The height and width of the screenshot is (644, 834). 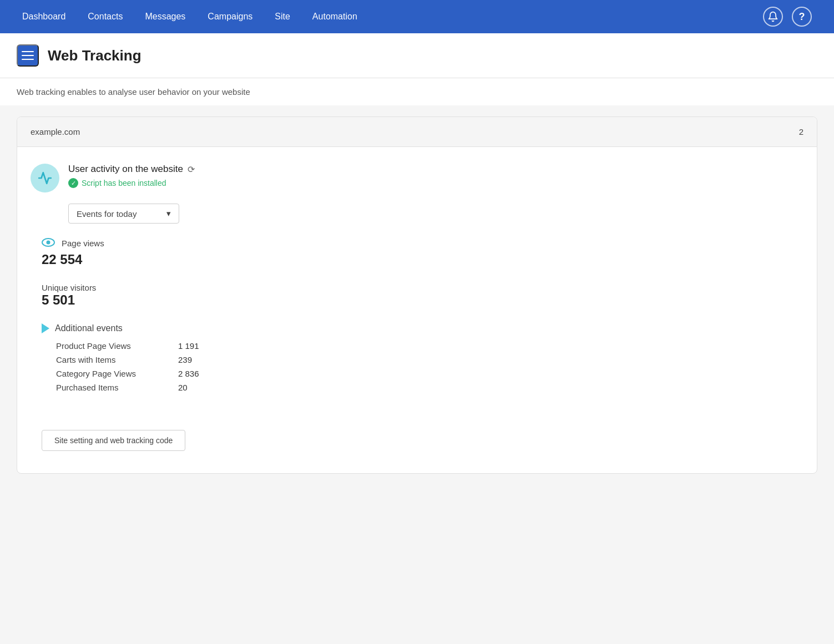 I want to click on event-product-page-views-count: 1 191, so click(x=189, y=346).